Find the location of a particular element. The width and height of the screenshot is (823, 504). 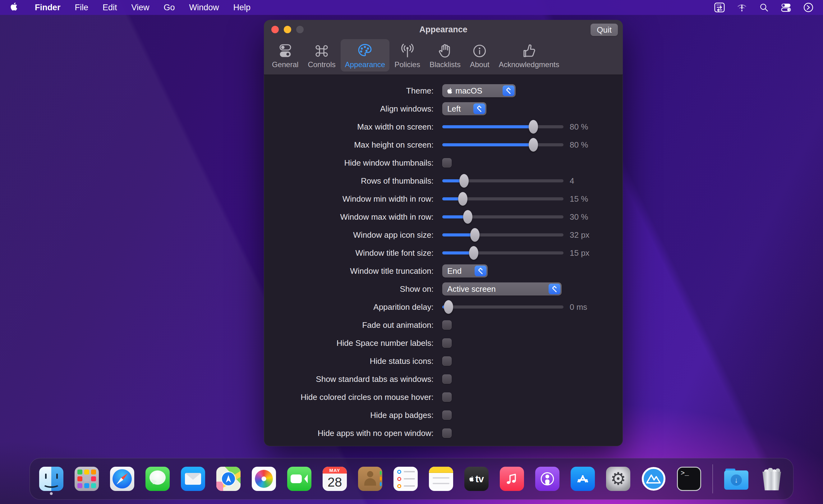

window-title: Appearance is located at coordinates (444, 29).